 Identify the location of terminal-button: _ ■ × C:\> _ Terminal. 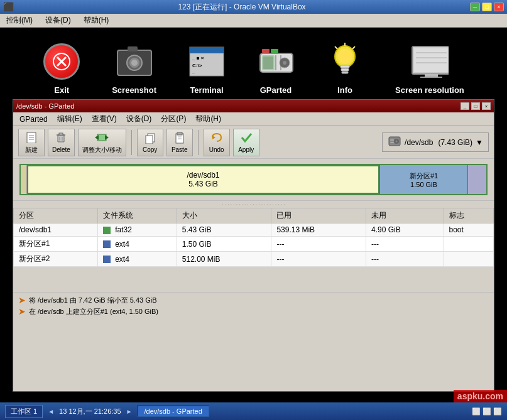
(207, 69).